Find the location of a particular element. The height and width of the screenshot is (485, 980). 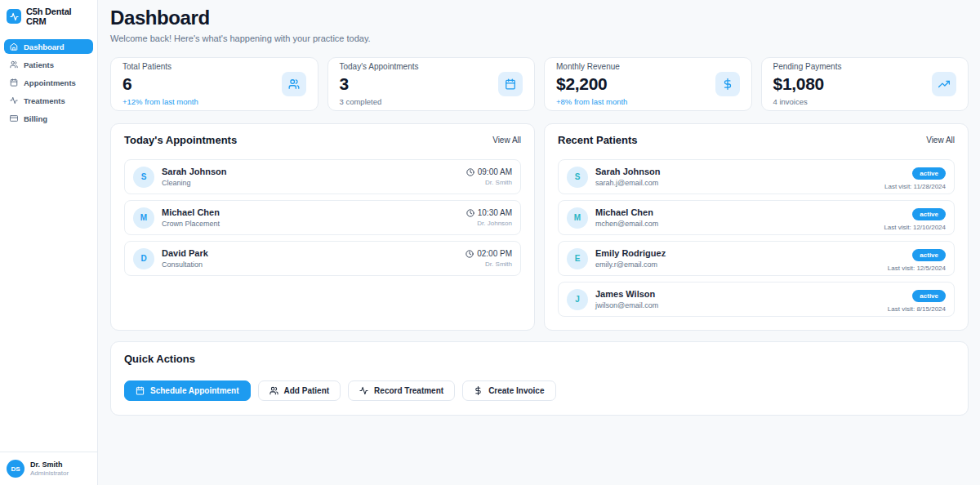

stat-value: 6 is located at coordinates (160, 84).